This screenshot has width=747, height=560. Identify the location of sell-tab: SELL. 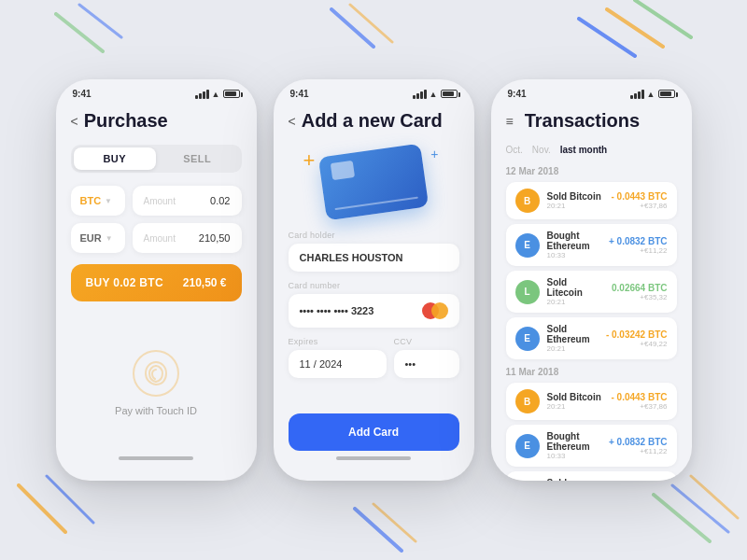
(198, 159).